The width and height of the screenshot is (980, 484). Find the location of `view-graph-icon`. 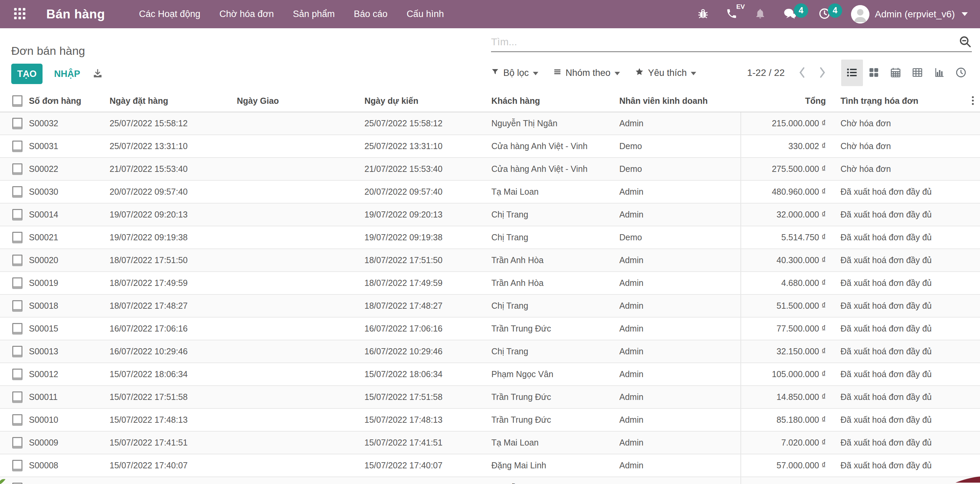

view-graph-icon is located at coordinates (939, 73).